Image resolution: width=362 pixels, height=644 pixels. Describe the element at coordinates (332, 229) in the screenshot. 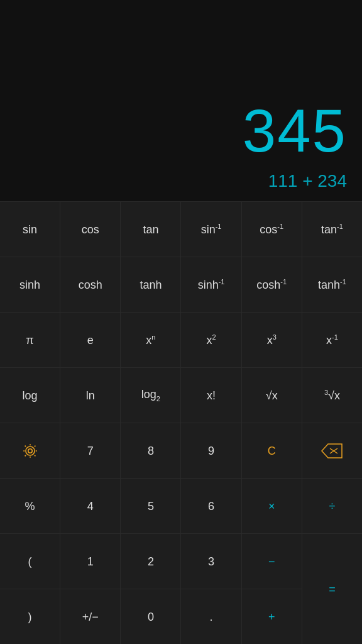

I see `tan-inv-key: tan-1` at that location.